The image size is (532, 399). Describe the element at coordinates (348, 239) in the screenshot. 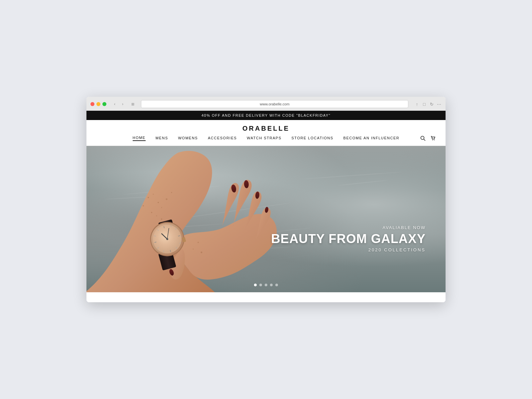

I see `hero-text: AVALIABLE NOW BEAUTY FROM GALAXY 2020 CO…` at that location.